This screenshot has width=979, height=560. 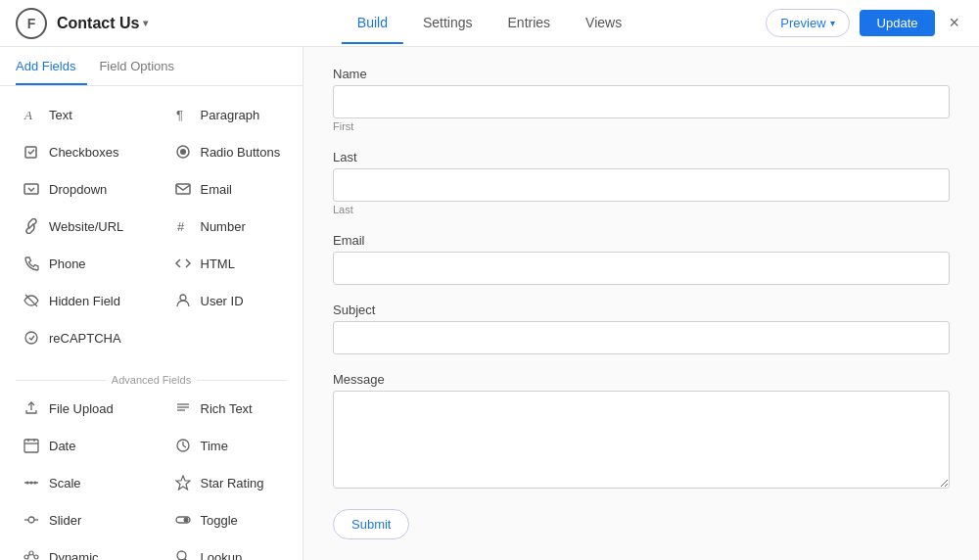 What do you see at coordinates (641, 338) in the screenshot?
I see `subject-input` at bounding box center [641, 338].